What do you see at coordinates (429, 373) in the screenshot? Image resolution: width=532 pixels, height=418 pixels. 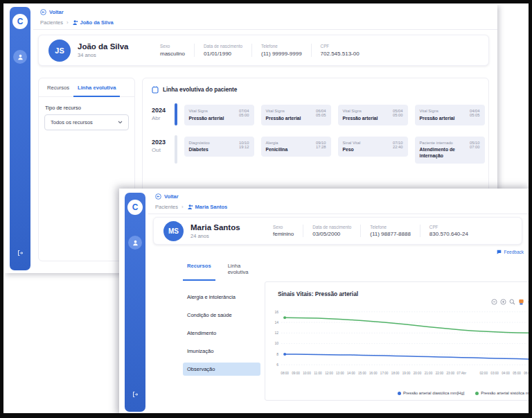 I see `svg-text: 21:00` at bounding box center [429, 373].